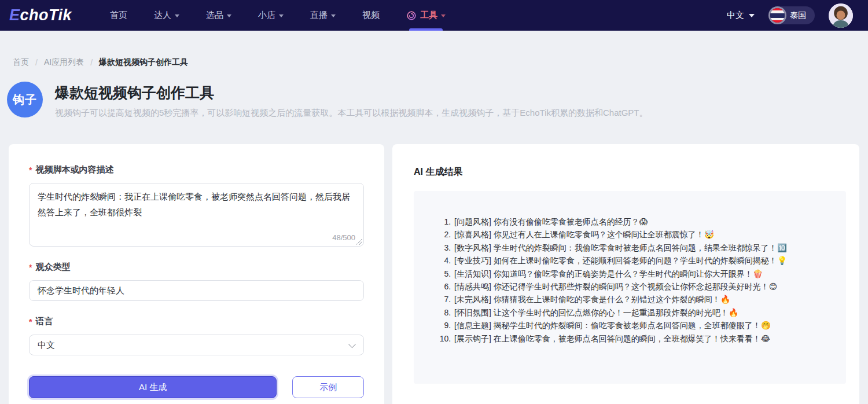  I want to click on script-field-label: * 视频脚本或内容描述, so click(197, 170).